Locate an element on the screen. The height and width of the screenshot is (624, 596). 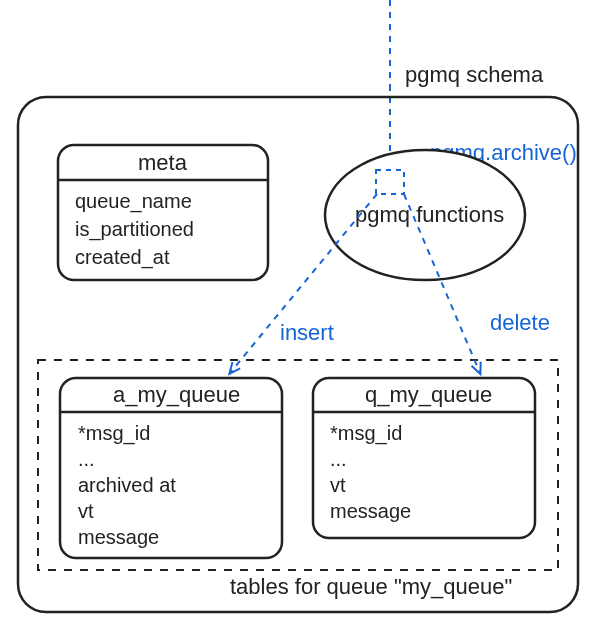
q-field-2: vt is located at coordinates (338, 485).